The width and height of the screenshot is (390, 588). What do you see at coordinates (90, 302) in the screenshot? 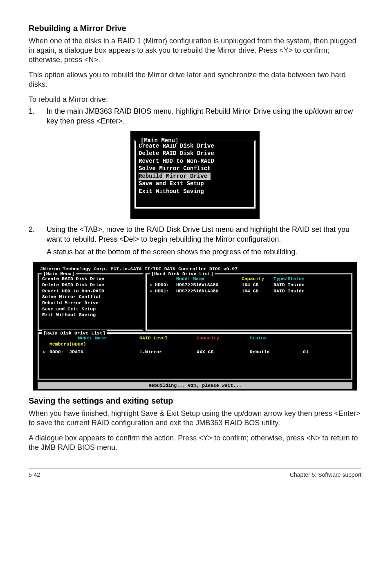
I see `bios-main-menu: [Main Menu] Create RAID Disk Drive Delet…` at bounding box center [90, 302].